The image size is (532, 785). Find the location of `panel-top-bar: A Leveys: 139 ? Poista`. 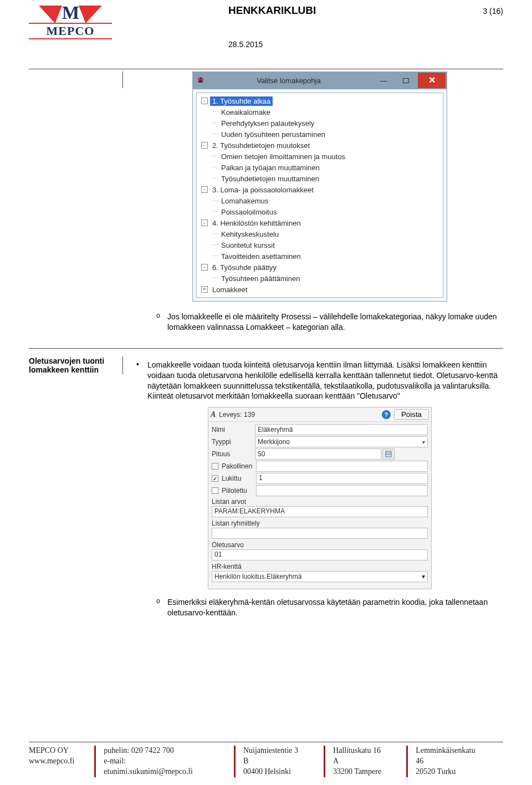

panel-top-bar: A Leveys: 139 ? Poista is located at coordinates (320, 415).